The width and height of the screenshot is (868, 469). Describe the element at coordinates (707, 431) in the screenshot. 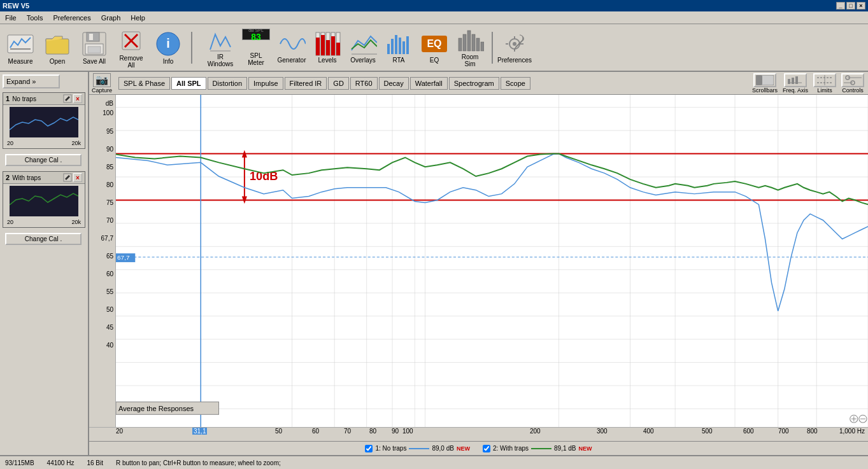

I see `x-500: 500` at that location.